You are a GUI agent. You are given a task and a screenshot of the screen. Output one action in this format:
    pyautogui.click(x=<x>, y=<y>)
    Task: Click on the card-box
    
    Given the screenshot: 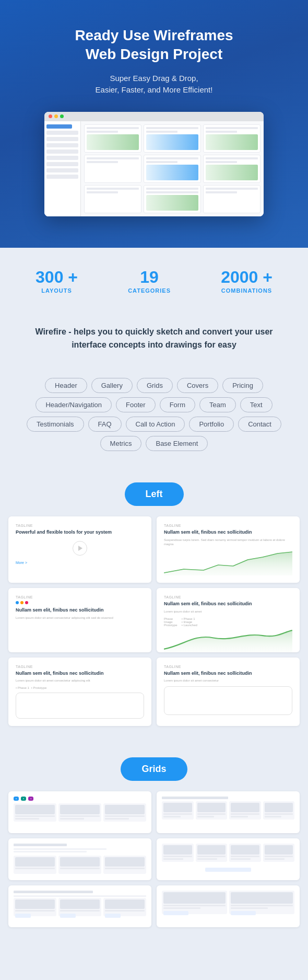 What is the action you would take?
    pyautogui.click(x=80, y=706)
    